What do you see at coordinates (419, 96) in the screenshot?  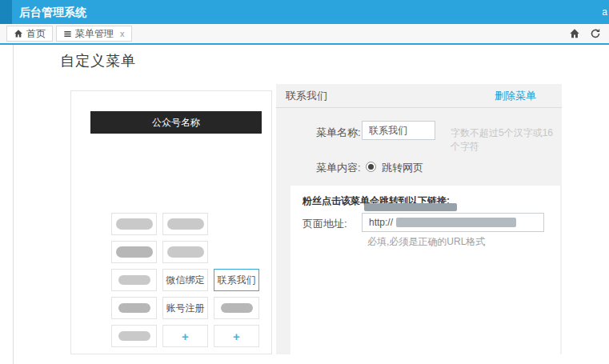 I see `detail-header: 联系我们 删除菜单` at bounding box center [419, 96].